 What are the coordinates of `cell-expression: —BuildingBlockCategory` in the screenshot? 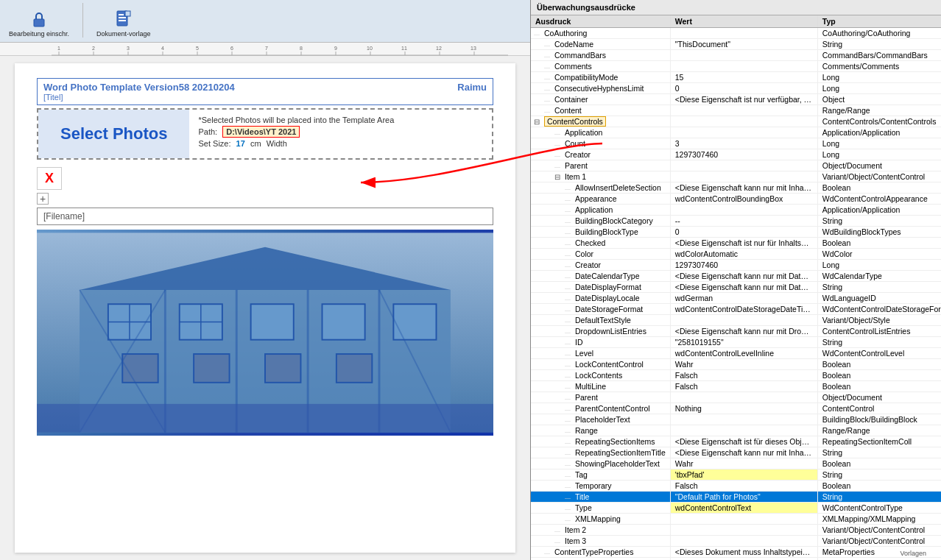 It's located at (601, 221).